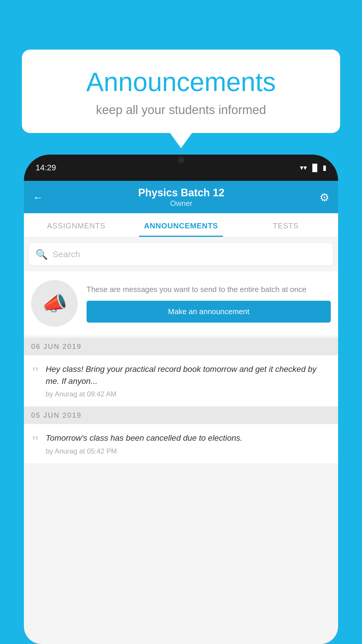  I want to click on header-subtitle: Owner, so click(181, 204).